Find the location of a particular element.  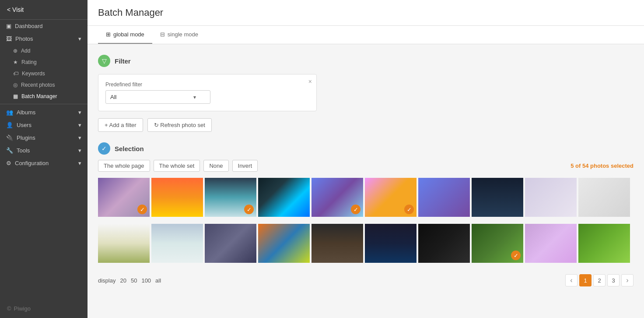

sidebar-item-batch-manager: ▦ Batch Manager is located at coordinates (44, 96).